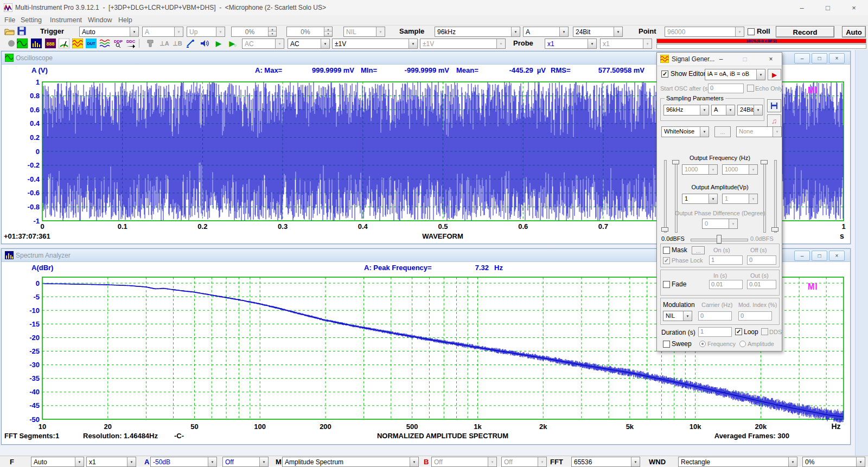  I want to click on a-range-select: -50dB▼, so click(183, 462).